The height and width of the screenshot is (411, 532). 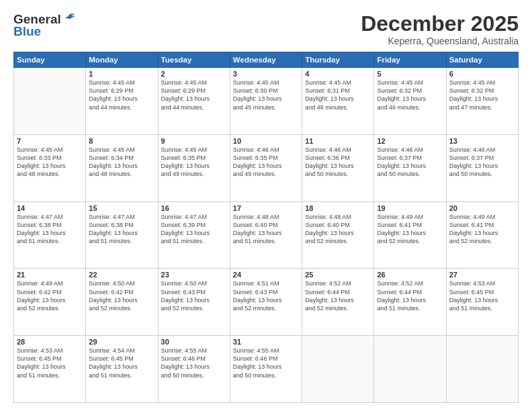 What do you see at coordinates (338, 141) in the screenshot?
I see `day-number: 11` at bounding box center [338, 141].